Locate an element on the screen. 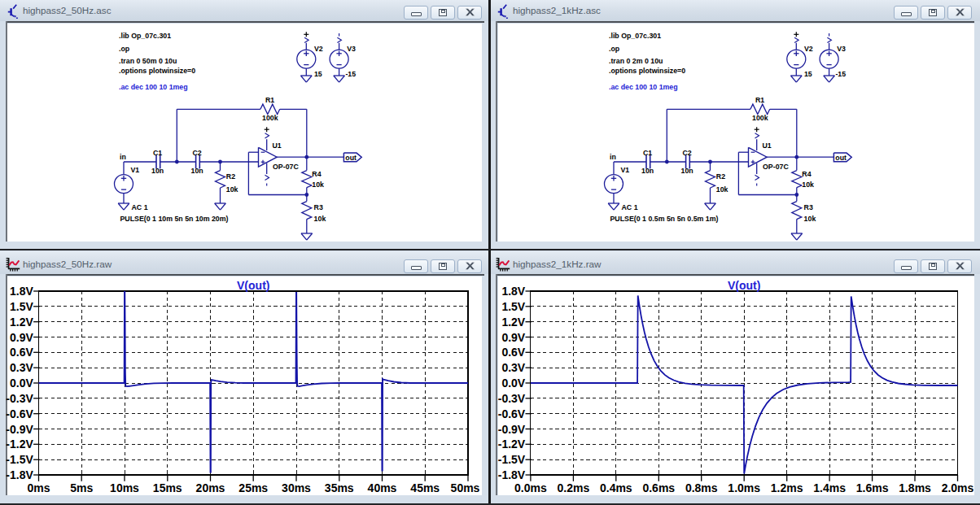  svg-text: 0.6ms is located at coordinates (658, 488).